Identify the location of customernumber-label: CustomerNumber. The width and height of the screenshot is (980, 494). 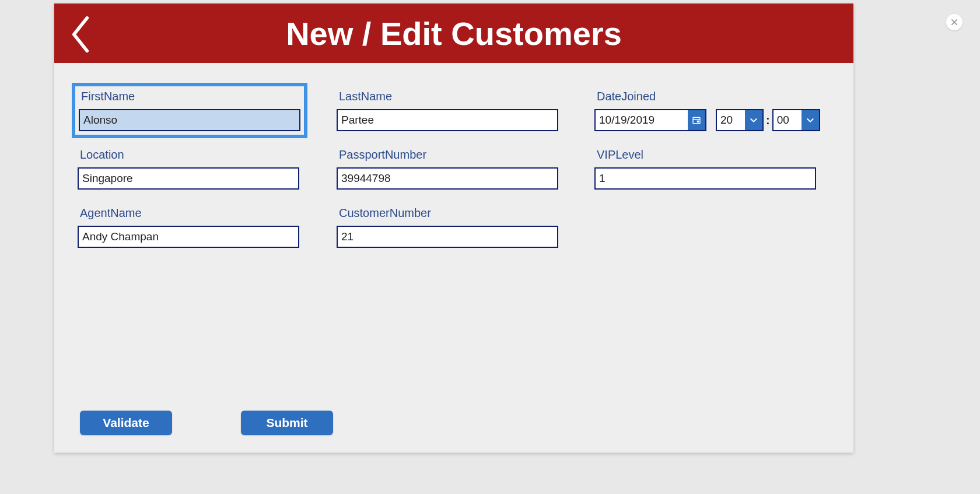
(447, 213).